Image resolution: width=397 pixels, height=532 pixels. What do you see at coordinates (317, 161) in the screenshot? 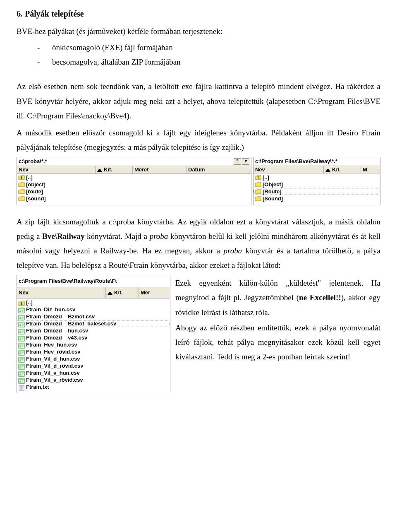
I see `right-panel-path-bar: c:\Program Files\Bve\Railway\*.*` at bounding box center [317, 161].